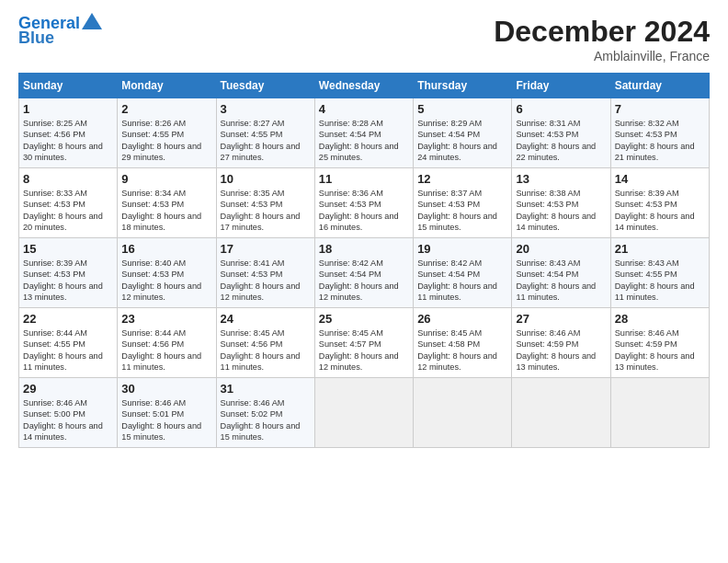  What do you see at coordinates (364, 86) in the screenshot?
I see `calendar-header: SundayMondayTuesdayWednesdayThursdayFrid…` at bounding box center [364, 86].